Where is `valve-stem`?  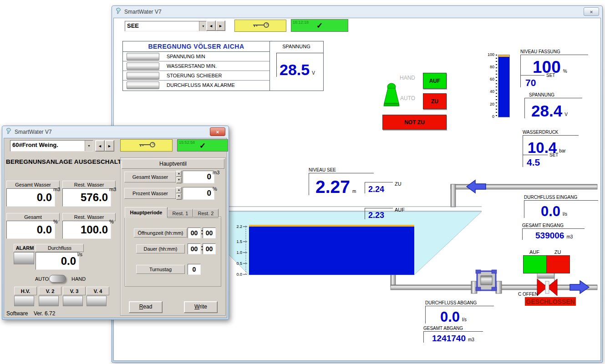
valve-stem is located at coordinates (547, 288).